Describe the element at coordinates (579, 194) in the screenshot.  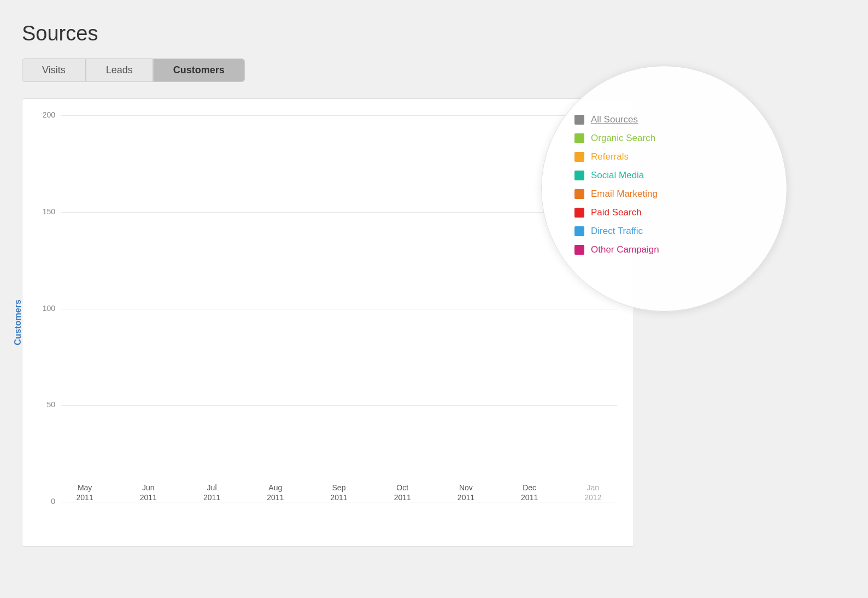
I see `legend-swatch-email` at that location.